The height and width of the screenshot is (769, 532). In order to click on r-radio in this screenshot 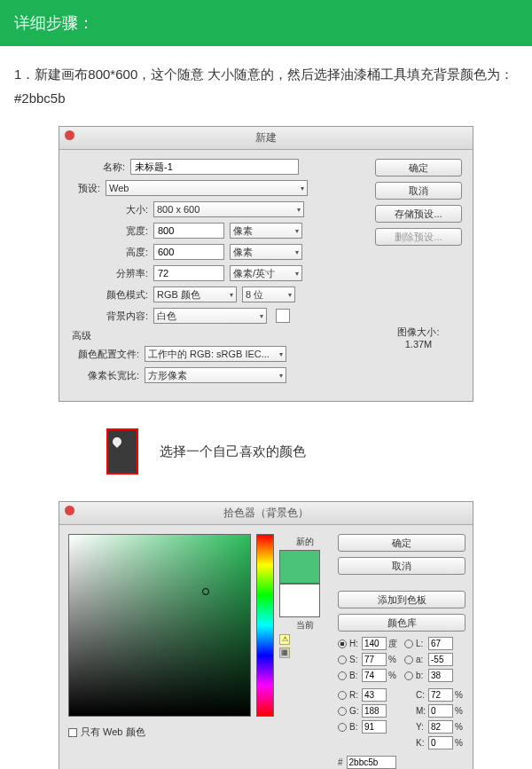, I will do `click(342, 695)`.